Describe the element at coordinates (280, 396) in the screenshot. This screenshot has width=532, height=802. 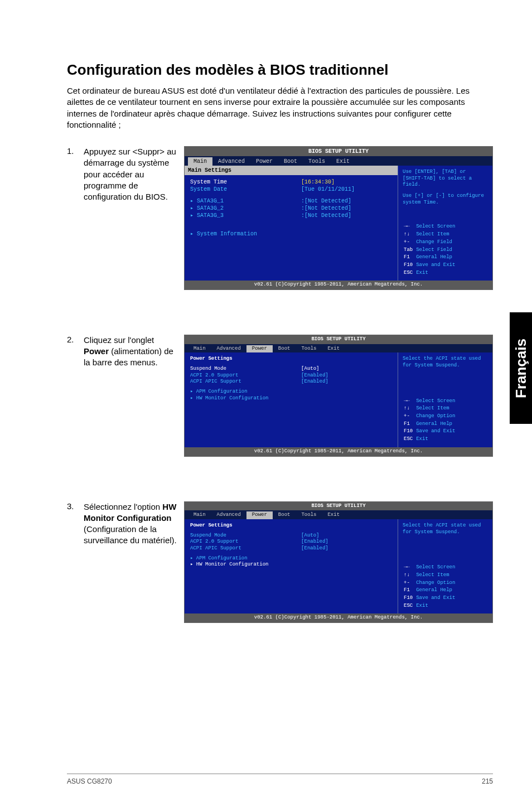
I see `step-2: 2. Cliquez sur l'onglet Power (alimentat…` at that location.